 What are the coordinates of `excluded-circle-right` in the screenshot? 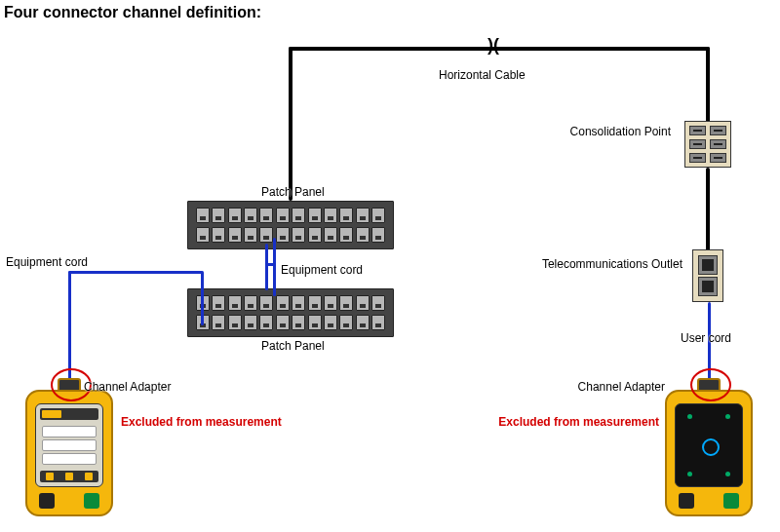 It's located at (711, 385).